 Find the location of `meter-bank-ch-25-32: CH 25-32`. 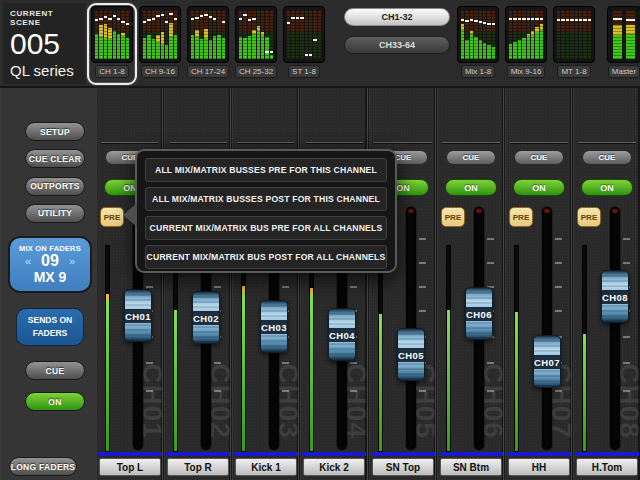

meter-bank-ch-25-32: CH 25-32 is located at coordinates (256, 44).